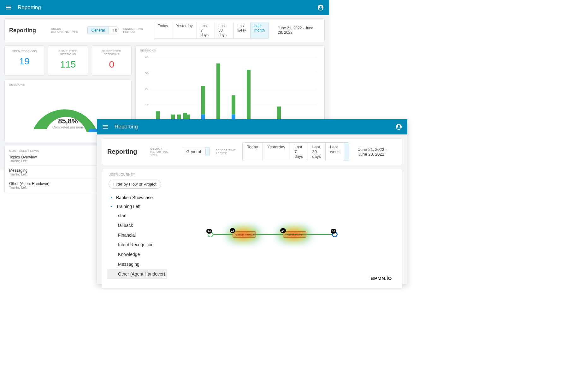  What do you see at coordinates (24, 51) in the screenshot?
I see `open-sessions-label: OPEN SESSIONS` at bounding box center [24, 51].